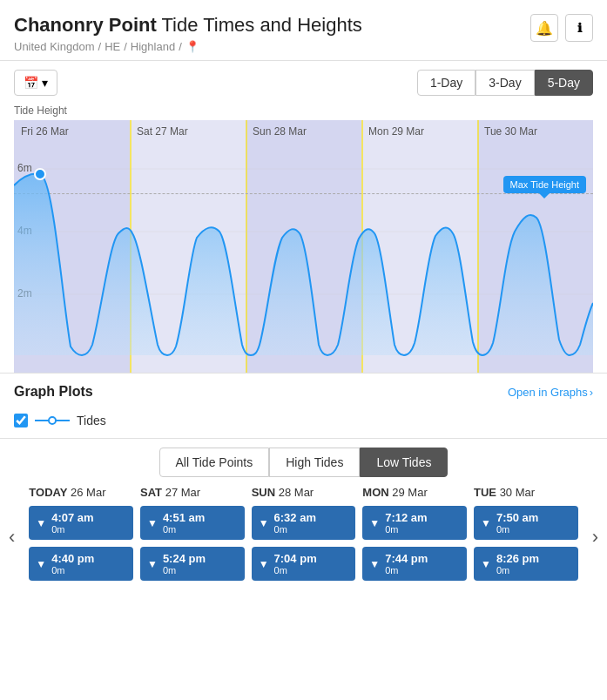 This screenshot has width=607, height=700. Describe the element at coordinates (579, 28) in the screenshot. I see `info-icon-btn: ℹ` at that location.